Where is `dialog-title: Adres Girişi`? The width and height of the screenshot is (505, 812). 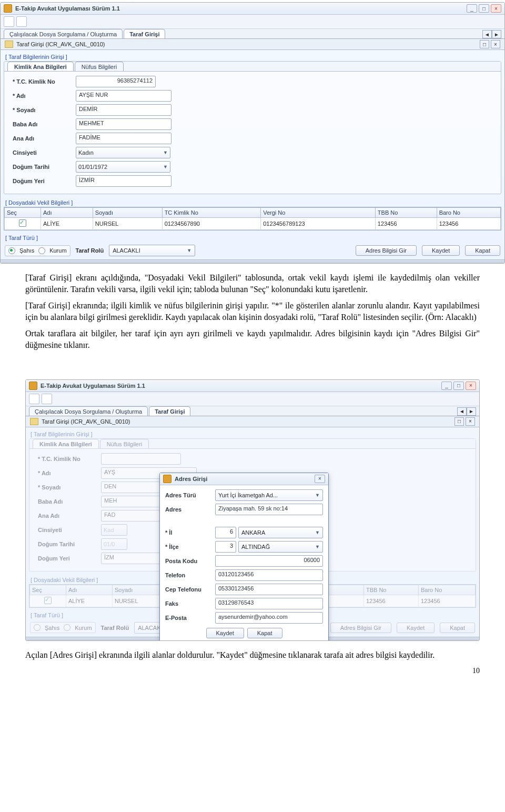
dialog-title: Adres Girişi is located at coordinates (244, 479).